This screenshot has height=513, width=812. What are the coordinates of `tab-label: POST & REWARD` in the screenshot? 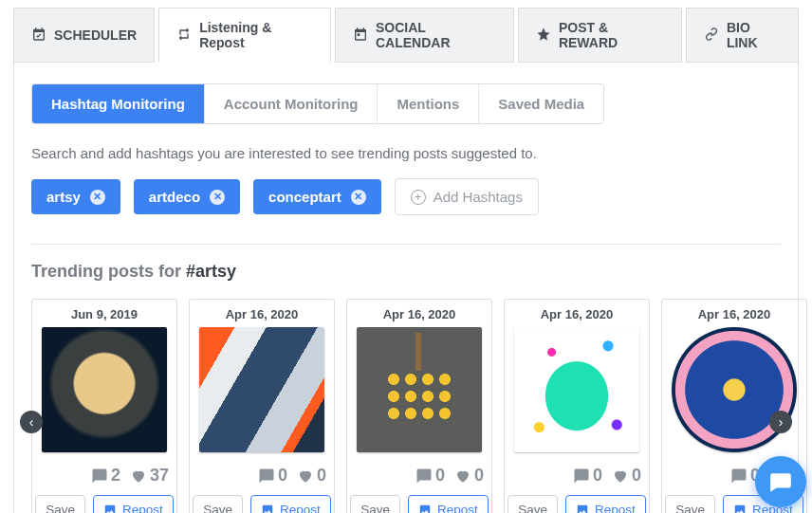 It's located at (611, 35).